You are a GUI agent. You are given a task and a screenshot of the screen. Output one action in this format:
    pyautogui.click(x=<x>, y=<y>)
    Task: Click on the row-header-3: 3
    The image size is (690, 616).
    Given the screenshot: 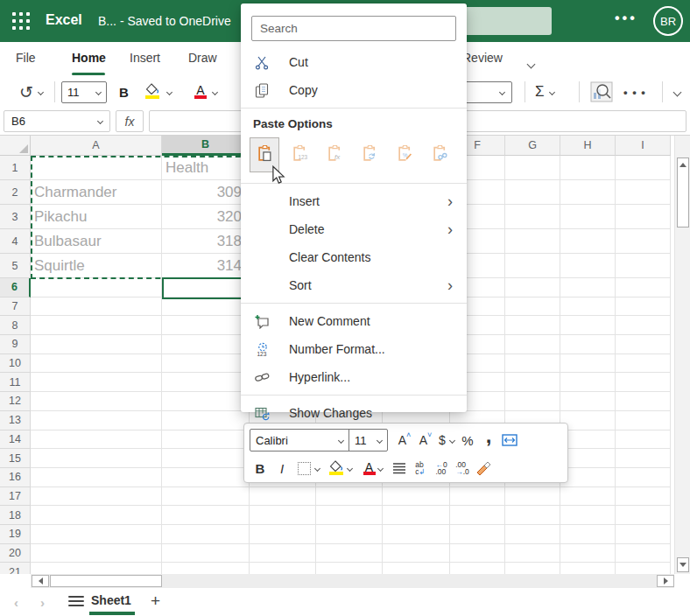 What is the action you would take?
    pyautogui.click(x=16, y=217)
    